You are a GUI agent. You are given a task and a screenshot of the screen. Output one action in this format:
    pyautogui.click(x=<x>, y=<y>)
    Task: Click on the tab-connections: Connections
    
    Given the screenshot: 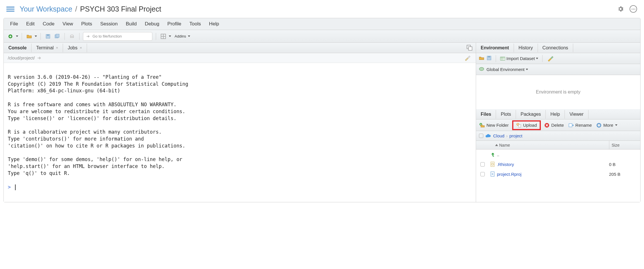 What is the action you would take?
    pyautogui.click(x=556, y=48)
    